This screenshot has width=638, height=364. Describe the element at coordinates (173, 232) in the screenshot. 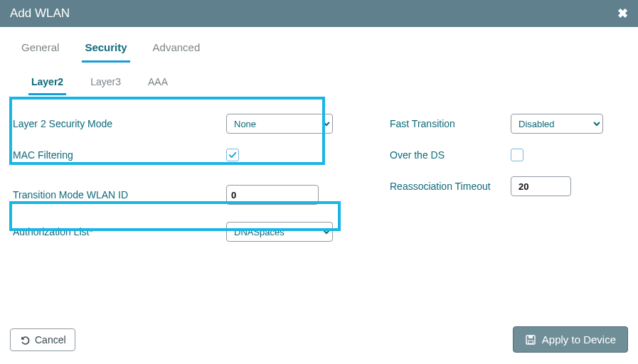

I see `row-auth-list: Authorization List* DNASpaces` at that location.